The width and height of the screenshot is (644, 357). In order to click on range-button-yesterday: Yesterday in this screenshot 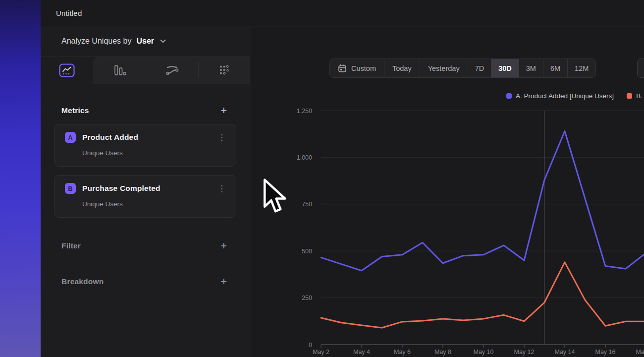, I will do `click(444, 68)`.